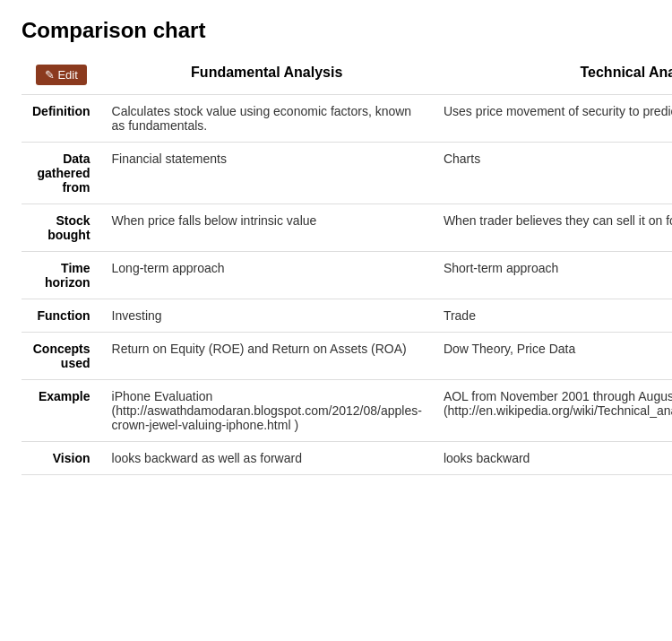 Image resolution: width=672 pixels, height=641 pixels. I want to click on row-col2: looks backward, so click(552, 459).